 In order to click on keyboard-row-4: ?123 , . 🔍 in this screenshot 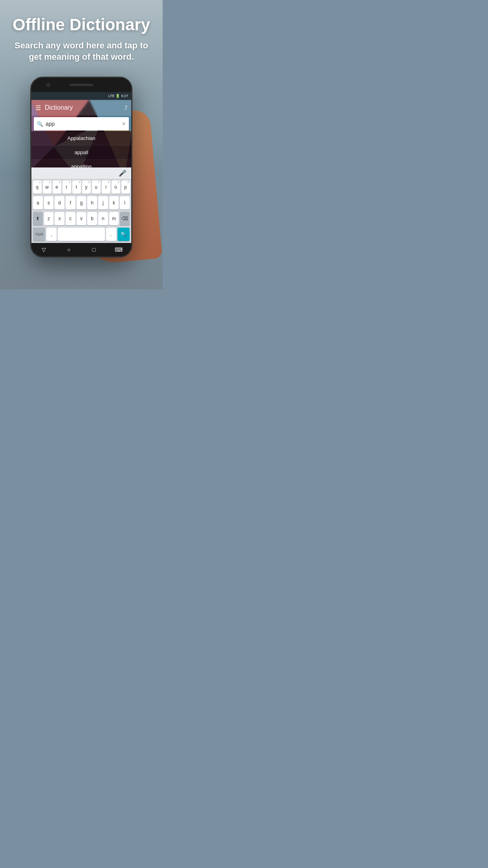, I will do `click(81, 235)`.